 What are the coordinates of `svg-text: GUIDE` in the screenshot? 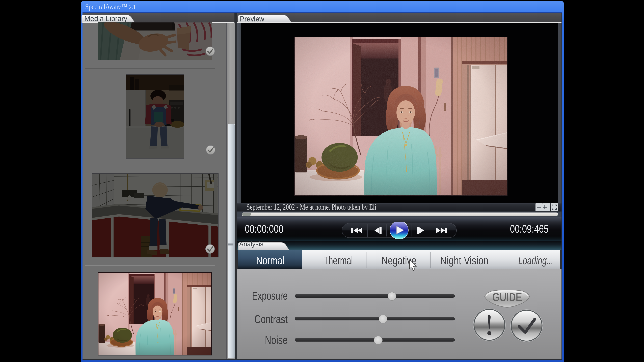 It's located at (507, 297).